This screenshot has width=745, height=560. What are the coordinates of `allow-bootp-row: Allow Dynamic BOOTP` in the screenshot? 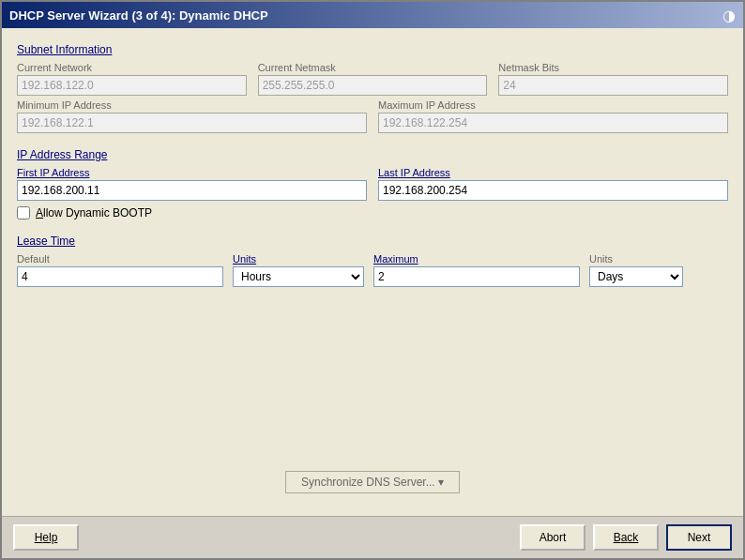 It's located at (372, 213).